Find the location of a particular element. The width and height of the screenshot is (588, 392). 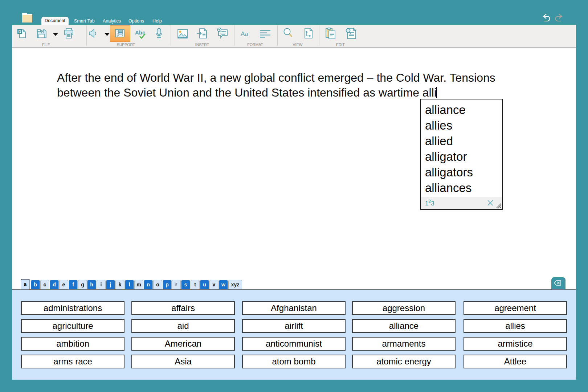

svg-text: D is located at coordinates (20, 32).